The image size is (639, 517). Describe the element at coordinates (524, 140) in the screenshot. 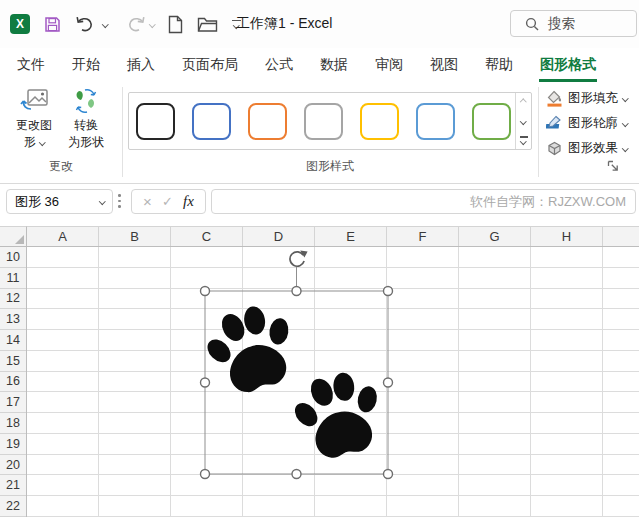

I see `gallery-more-button` at that location.